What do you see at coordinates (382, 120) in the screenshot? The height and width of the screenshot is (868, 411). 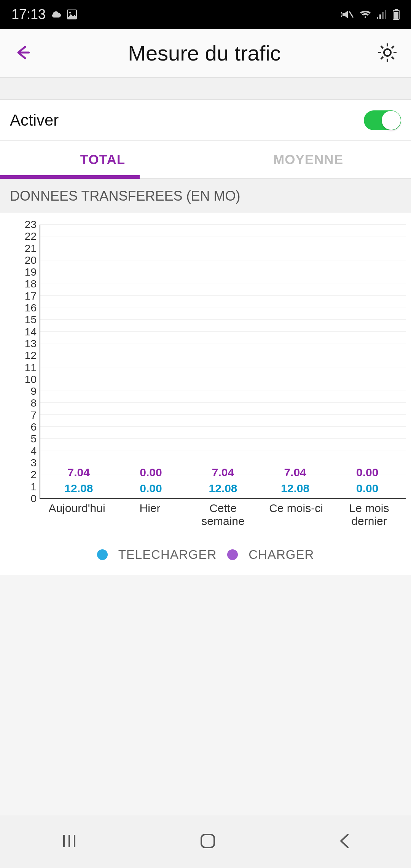 I see `activate-toggle` at bounding box center [382, 120].